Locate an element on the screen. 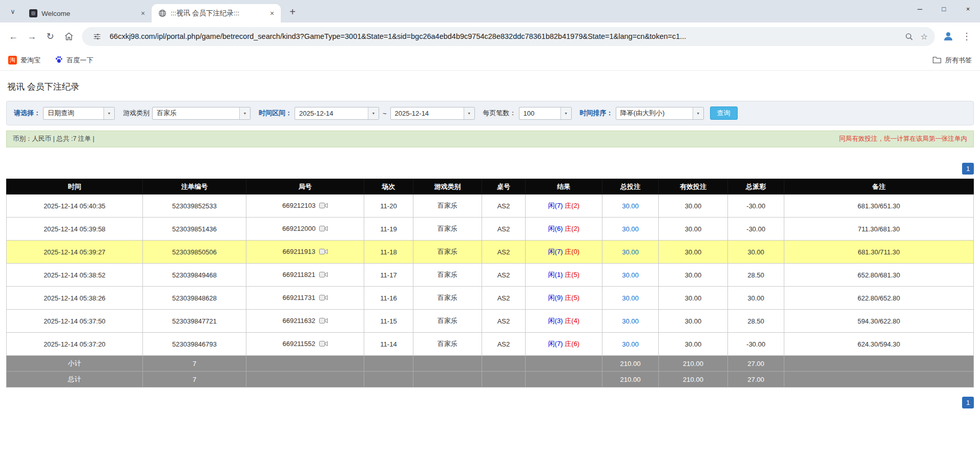  search-button: 查询 is located at coordinates (724, 113).